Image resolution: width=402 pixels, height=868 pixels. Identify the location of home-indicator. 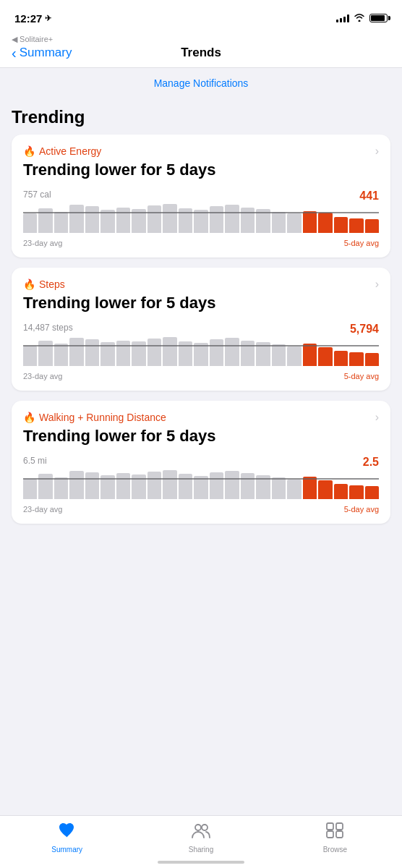
(201, 862).